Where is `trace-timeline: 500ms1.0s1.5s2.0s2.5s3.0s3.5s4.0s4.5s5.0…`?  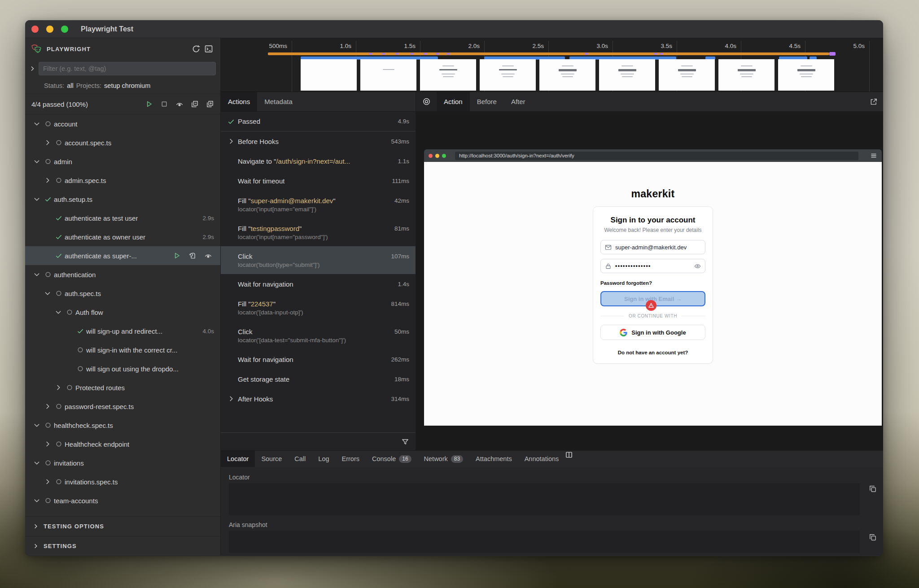 trace-timeline: 500ms1.0s1.5s2.0s2.5s3.0s3.5s4.0s4.5s5.0… is located at coordinates (552, 65).